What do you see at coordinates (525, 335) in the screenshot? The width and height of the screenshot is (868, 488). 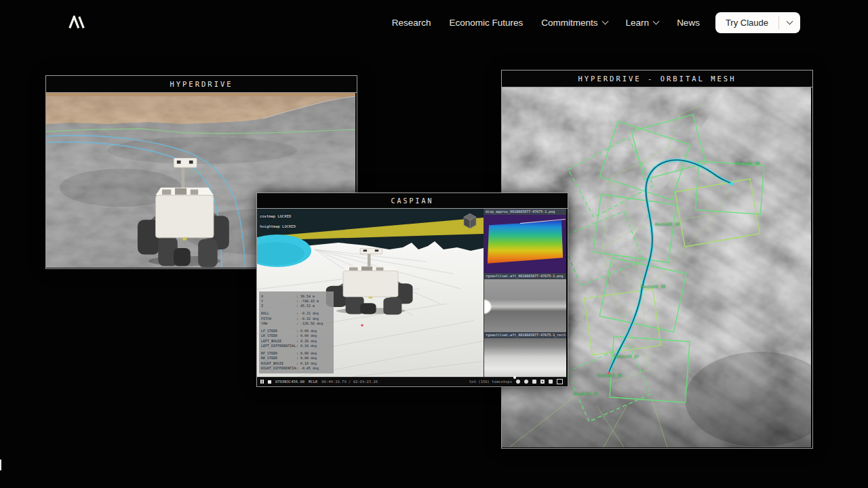 I see `thumbnail-caption: rgnavfilsat.aft_0818665877-07675-1_recti…` at bounding box center [525, 335].